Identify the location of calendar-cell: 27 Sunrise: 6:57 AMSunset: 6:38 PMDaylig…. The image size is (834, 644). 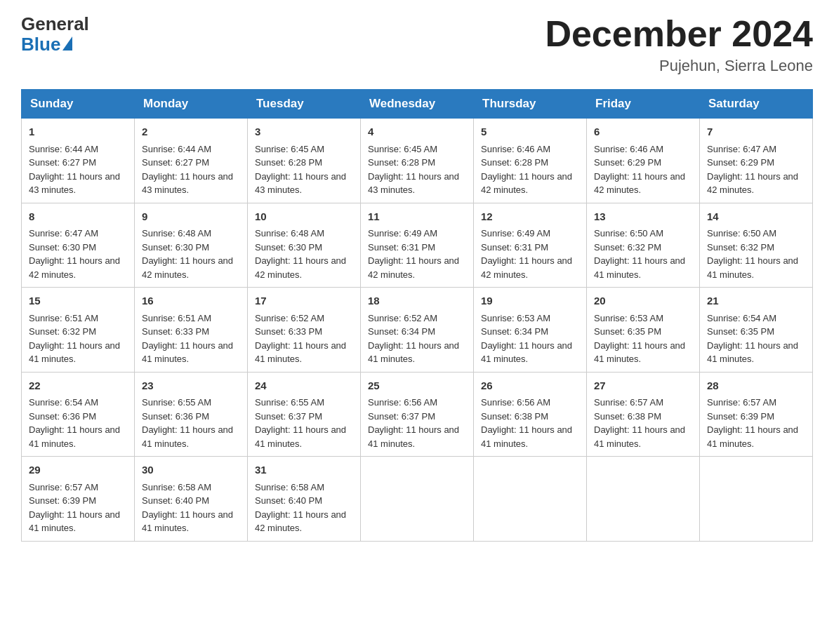
(643, 414).